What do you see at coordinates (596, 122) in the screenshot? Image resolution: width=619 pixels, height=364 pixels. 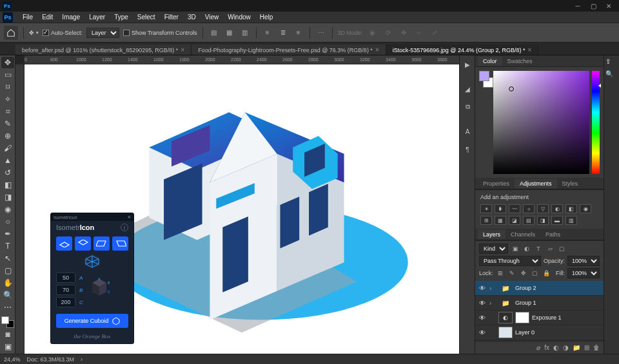 I see `hue-slider` at bounding box center [596, 122].